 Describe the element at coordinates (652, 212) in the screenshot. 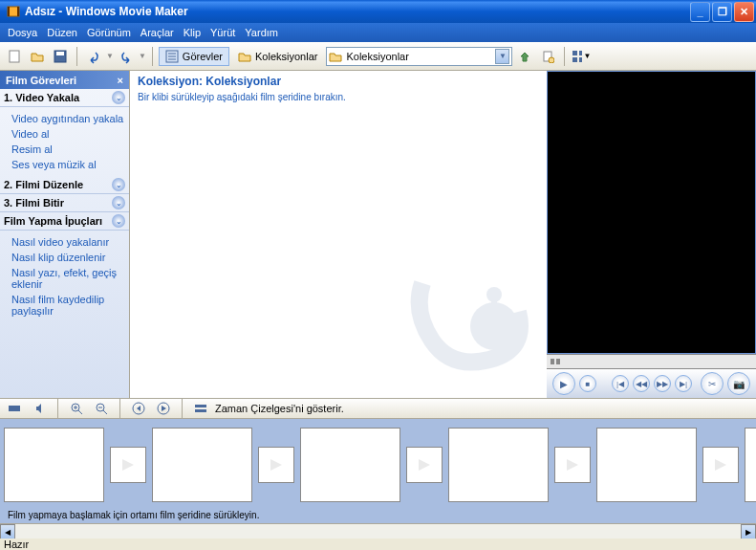

I see `preview-screen` at that location.